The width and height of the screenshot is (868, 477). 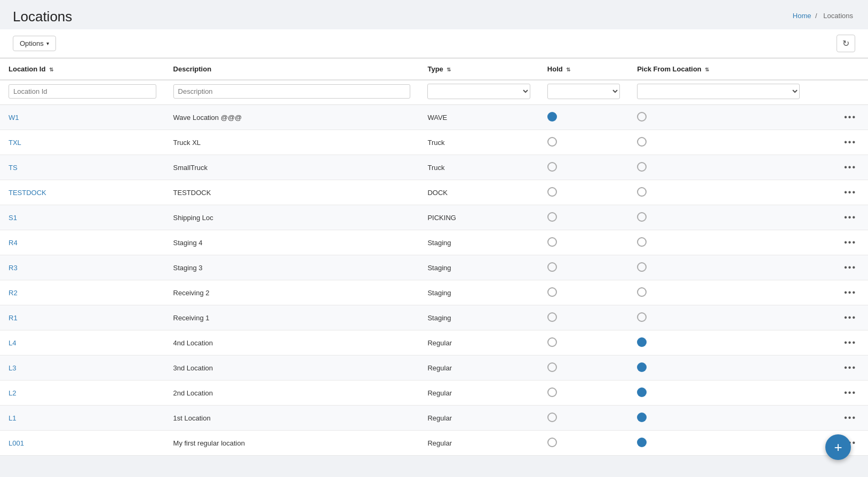 I want to click on location-id-link: TS, so click(x=13, y=167).